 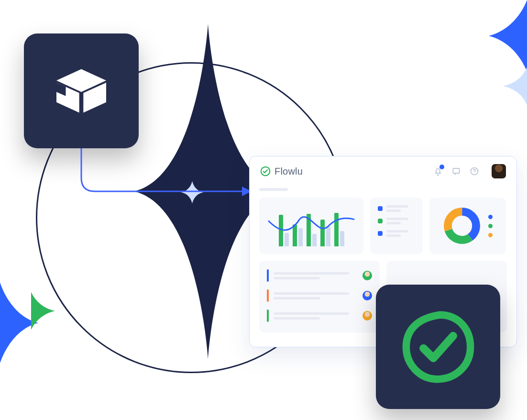 What do you see at coordinates (319, 297) in the screenshot?
I see `panel-task-list` at bounding box center [319, 297].